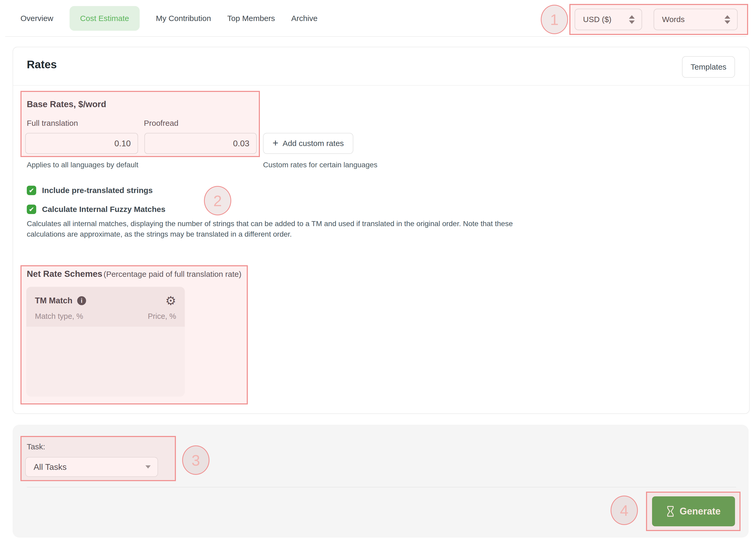 The image size is (756, 546). Describe the element at coordinates (201, 143) in the screenshot. I see `proofread-rate-input` at that location.